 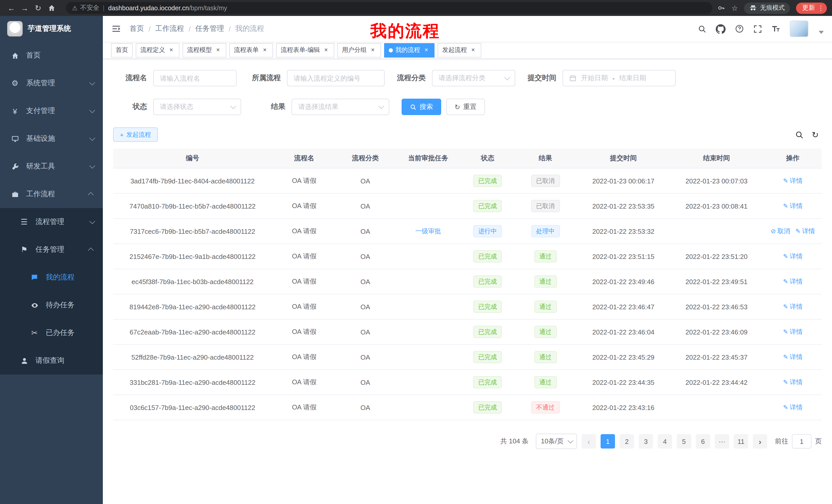 I want to click on category-select: 请选择流程分类, so click(x=473, y=78).